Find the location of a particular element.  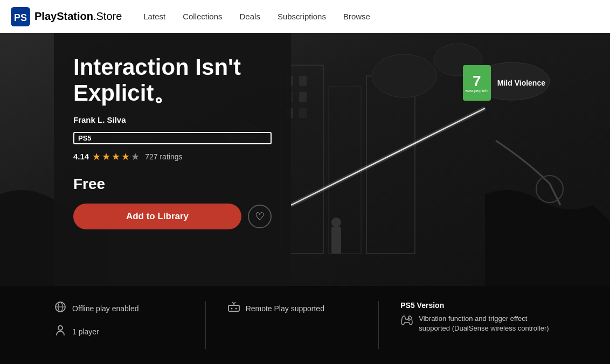

vibration-feature-label: Vibration function and trigger effect su… is located at coordinates (487, 324).